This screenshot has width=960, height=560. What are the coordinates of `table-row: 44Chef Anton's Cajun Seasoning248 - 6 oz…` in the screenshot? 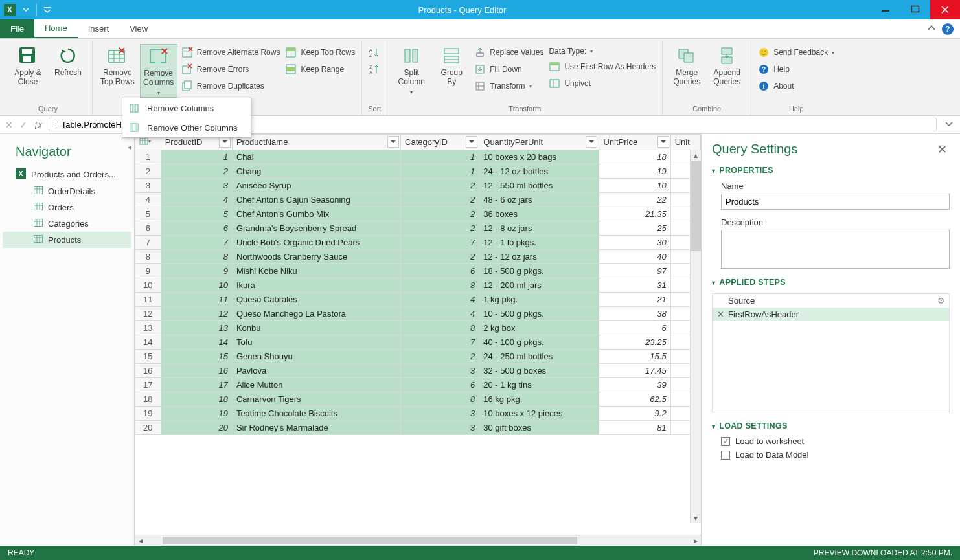 It's located at (418, 200).